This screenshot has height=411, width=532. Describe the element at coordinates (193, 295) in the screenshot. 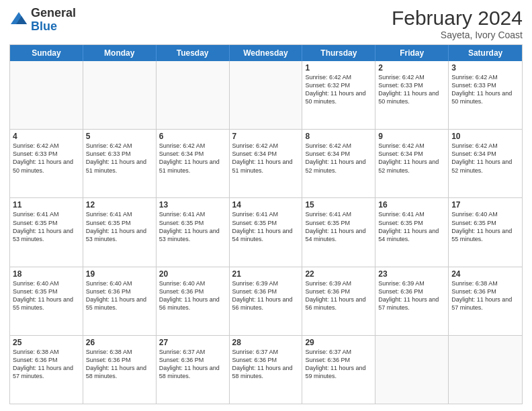

I see `cell-info: Sunrise: 6:40 AM Sunset: 6:36 PM Dayligh…` at that location.